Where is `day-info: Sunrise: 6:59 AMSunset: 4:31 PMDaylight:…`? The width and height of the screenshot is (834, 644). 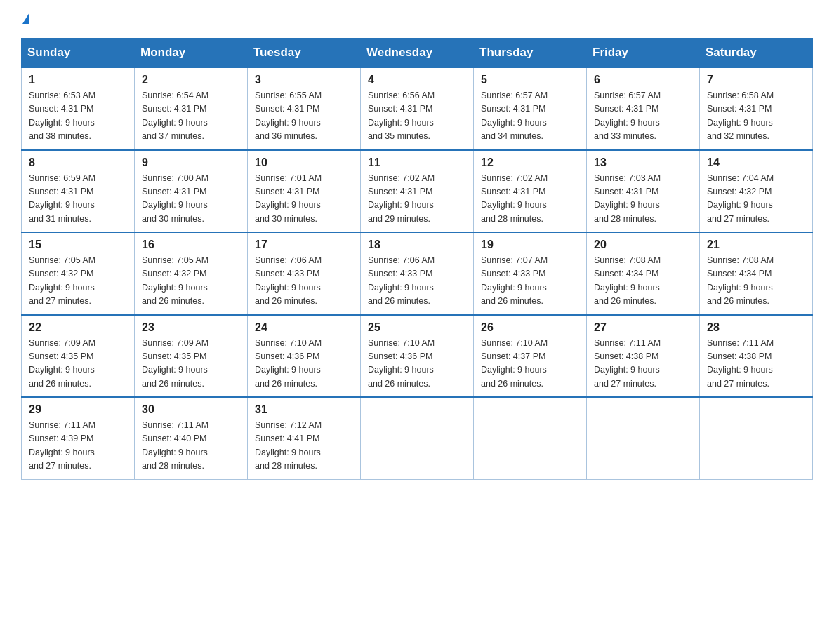 day-info: Sunrise: 6:59 AMSunset: 4:31 PMDaylight:… is located at coordinates (78, 199).